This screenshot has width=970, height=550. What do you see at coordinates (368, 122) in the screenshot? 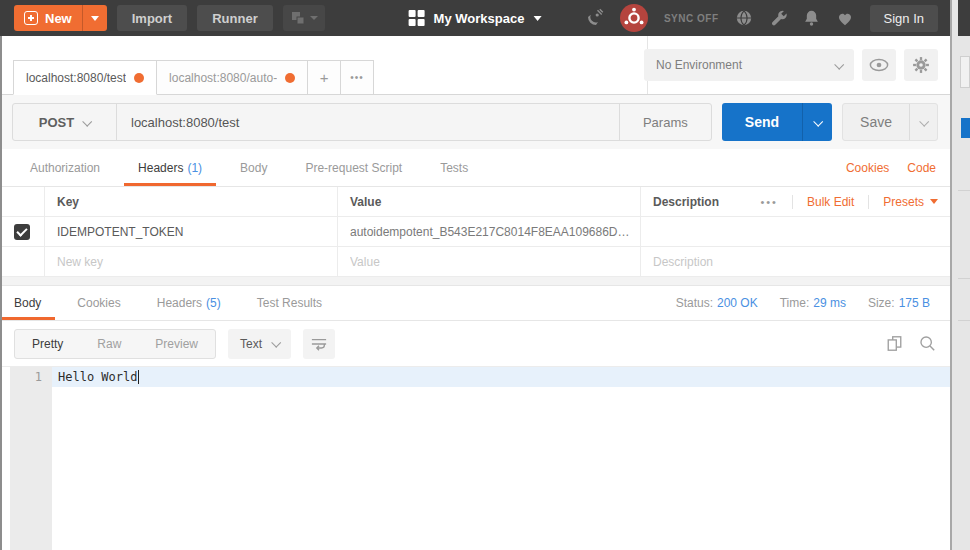
I see `url-input` at bounding box center [368, 122].